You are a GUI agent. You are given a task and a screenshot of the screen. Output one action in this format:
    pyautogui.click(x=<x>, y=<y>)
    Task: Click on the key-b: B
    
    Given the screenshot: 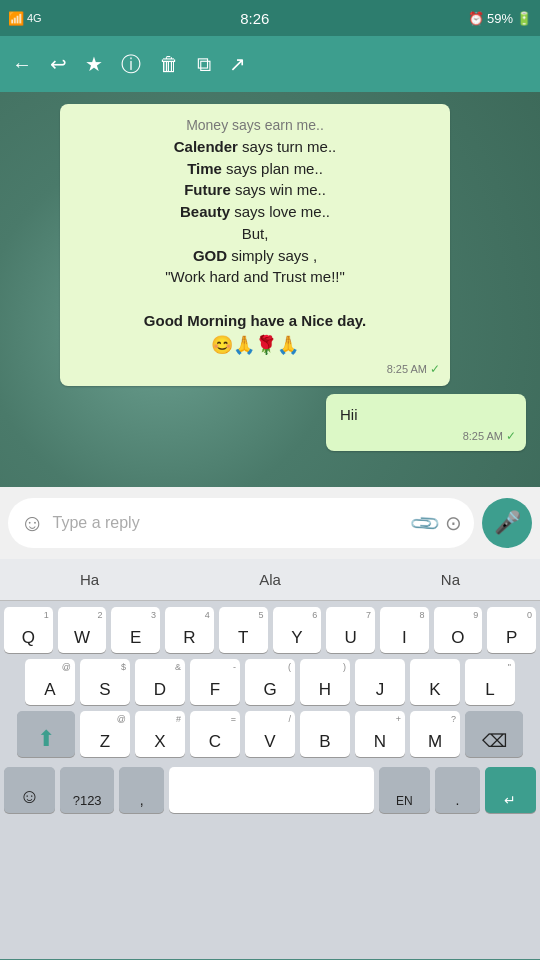 What is the action you would take?
    pyautogui.click(x=325, y=734)
    